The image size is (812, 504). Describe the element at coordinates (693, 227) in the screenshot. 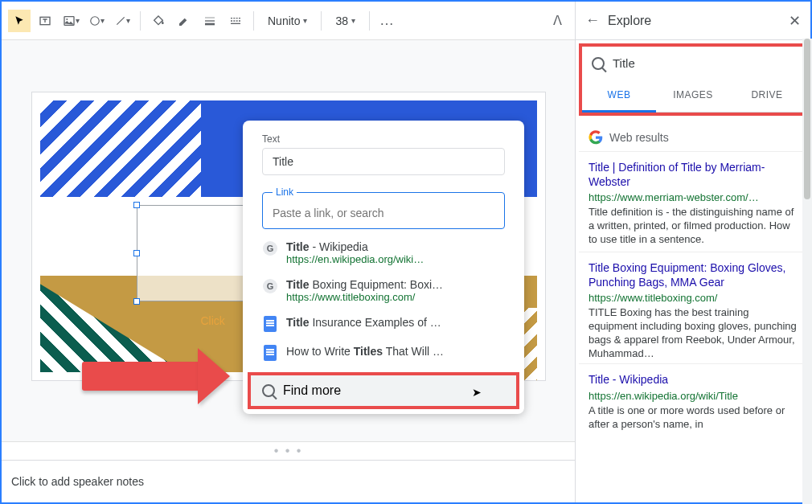

I see `result-snippet: Title definition is - the distinguishing…` at that location.